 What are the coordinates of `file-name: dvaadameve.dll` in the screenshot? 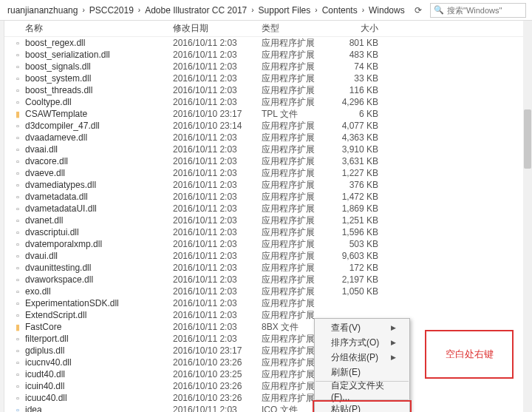 It's located at (99, 138).